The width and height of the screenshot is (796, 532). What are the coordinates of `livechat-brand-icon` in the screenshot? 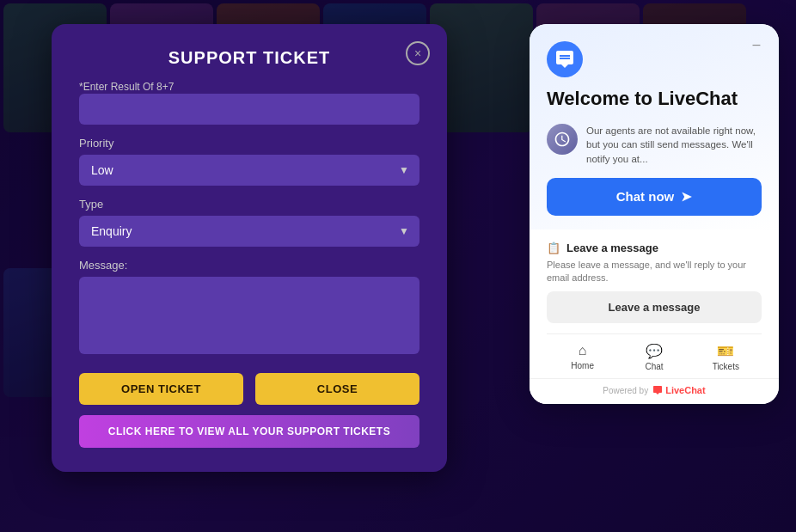 It's located at (658, 390).